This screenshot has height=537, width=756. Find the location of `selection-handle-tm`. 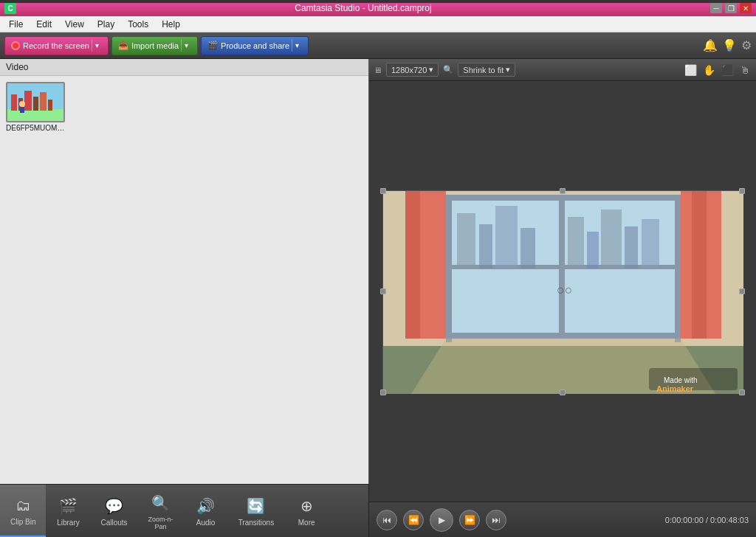

selection-handle-tm is located at coordinates (563, 191).